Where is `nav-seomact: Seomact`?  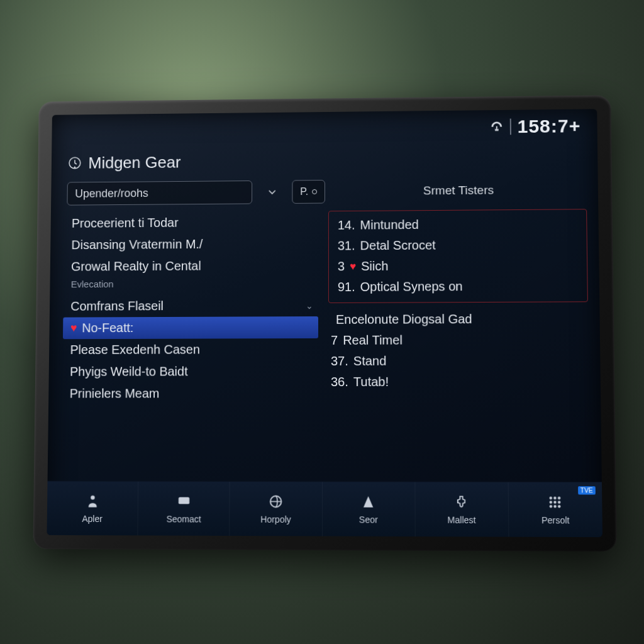
nav-seomact: Seomact is located at coordinates (184, 509).